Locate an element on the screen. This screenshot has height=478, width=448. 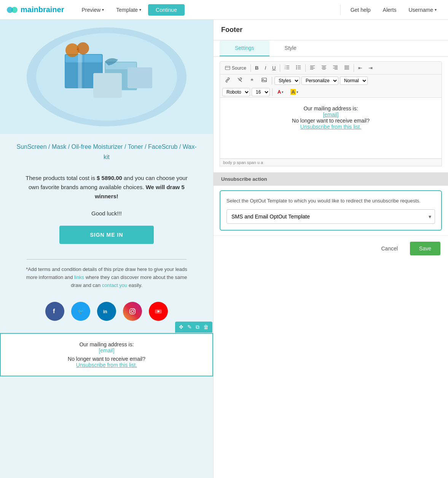
instagram-icon is located at coordinates (132, 311).